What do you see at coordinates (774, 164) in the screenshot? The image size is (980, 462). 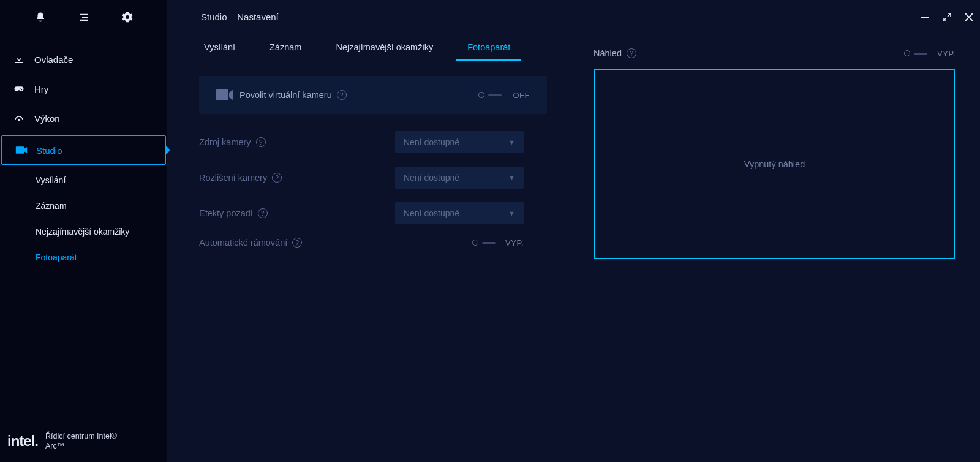 I see `preview-message: Vypnutý náhled` at bounding box center [774, 164].